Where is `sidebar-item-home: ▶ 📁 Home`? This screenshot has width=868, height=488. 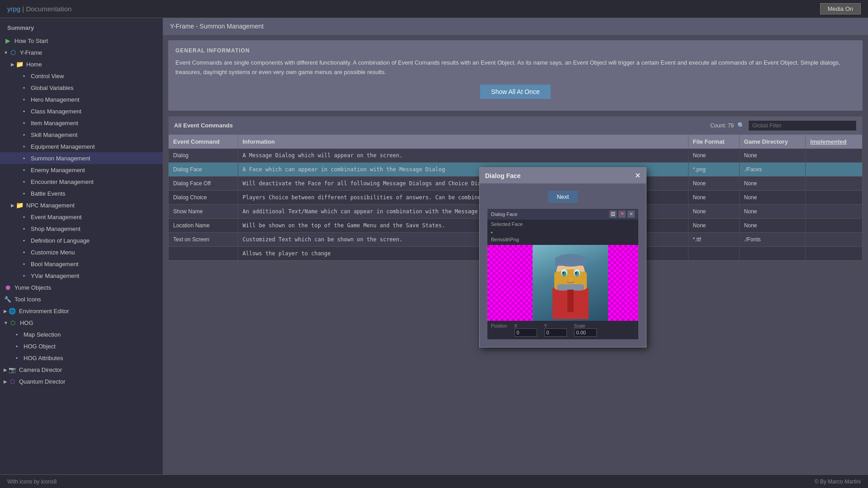 sidebar-item-home: ▶ 📁 Home is located at coordinates (81, 64).